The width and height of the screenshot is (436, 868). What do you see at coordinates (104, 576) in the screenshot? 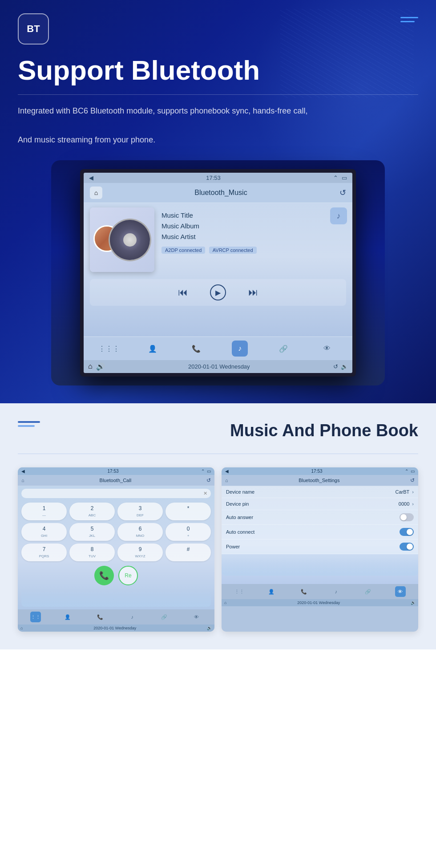
I see `answer-call-button: 📞` at bounding box center [104, 576].